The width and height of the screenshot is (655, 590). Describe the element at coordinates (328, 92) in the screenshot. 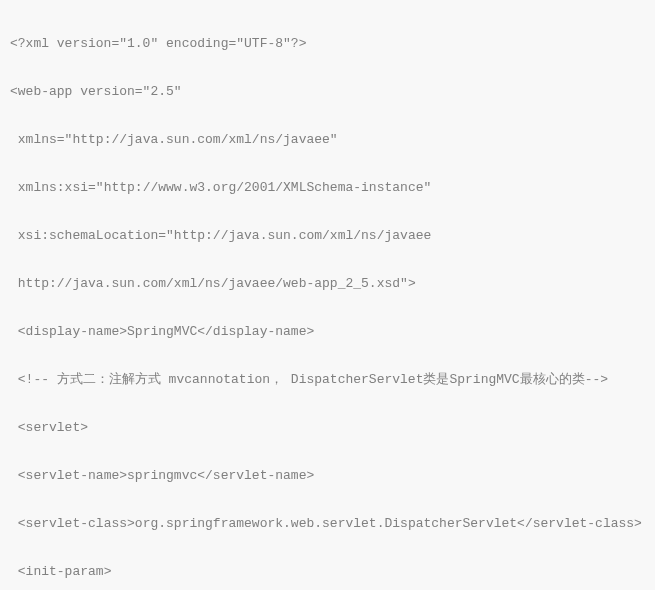

I see `code-line: <web-app version="2.5"` at that location.